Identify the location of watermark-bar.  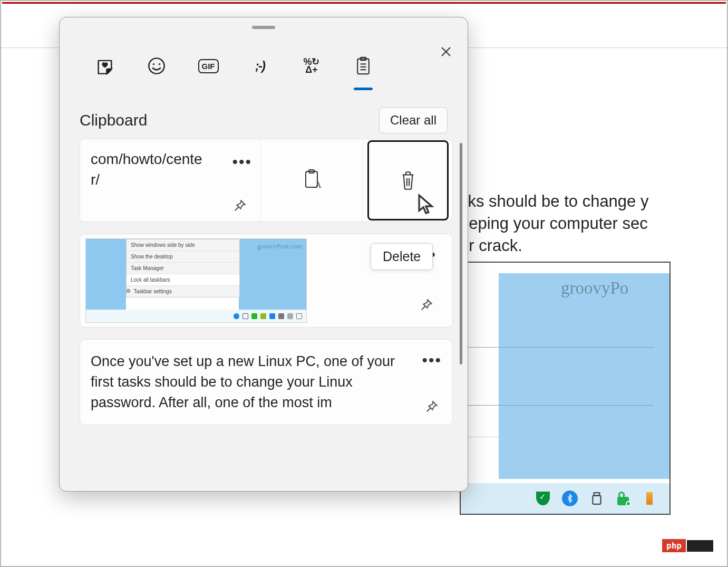
(700, 546).